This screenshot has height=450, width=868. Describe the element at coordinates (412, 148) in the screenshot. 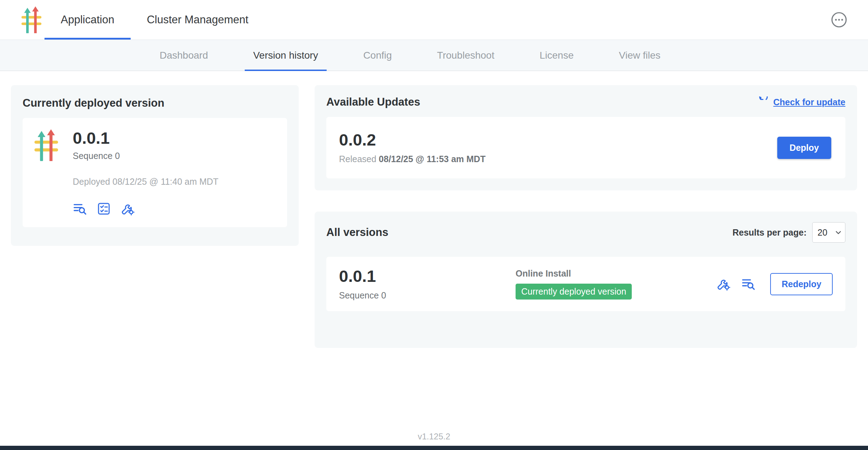

I see `update-info: 0.0.2 Released 08/12/25 @ 11:53 am MDT` at that location.